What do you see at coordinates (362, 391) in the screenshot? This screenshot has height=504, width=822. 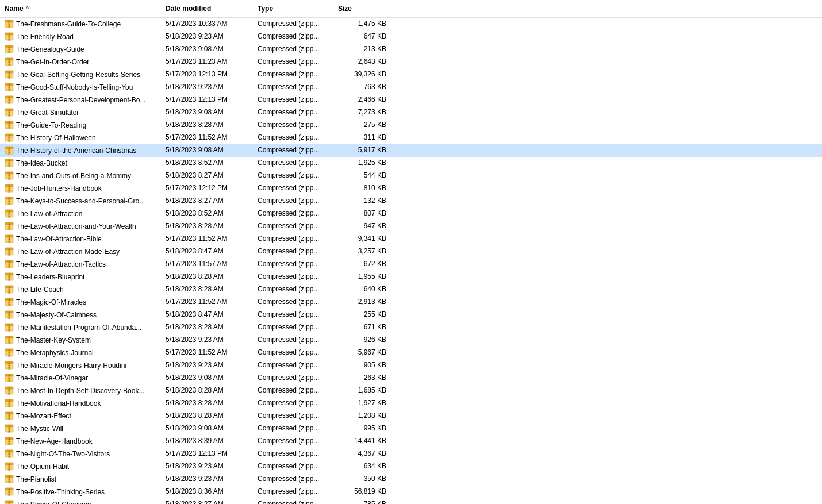 I see `file-size: 1,685 KB` at bounding box center [362, 391].